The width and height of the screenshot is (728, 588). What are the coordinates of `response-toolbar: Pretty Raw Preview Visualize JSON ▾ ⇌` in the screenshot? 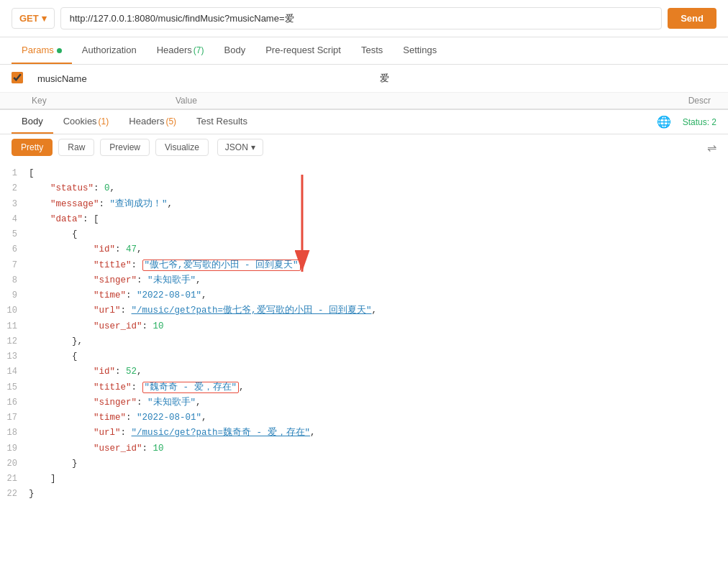 It's located at (364, 147).